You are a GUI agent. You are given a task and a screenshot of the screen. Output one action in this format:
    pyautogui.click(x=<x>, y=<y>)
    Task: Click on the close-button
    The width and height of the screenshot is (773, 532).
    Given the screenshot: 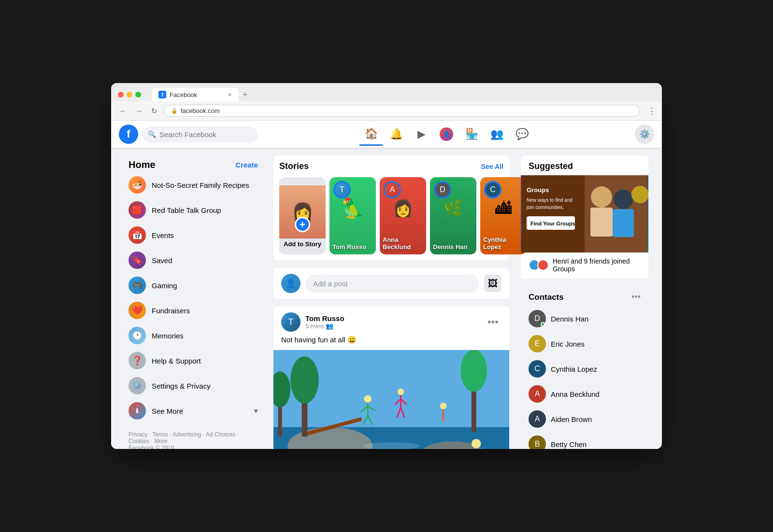 What is the action you would take?
    pyautogui.click(x=121, y=95)
    